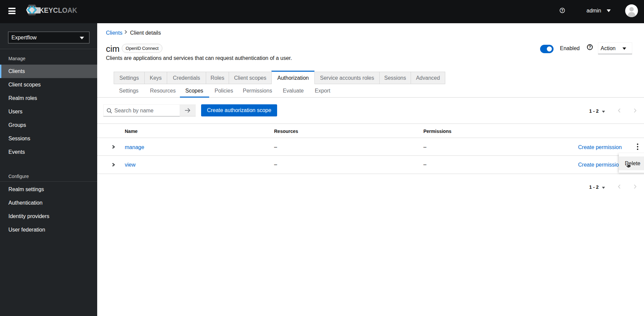 The image size is (644, 316). I want to click on svg-text: KEYCLOAK, so click(58, 10).